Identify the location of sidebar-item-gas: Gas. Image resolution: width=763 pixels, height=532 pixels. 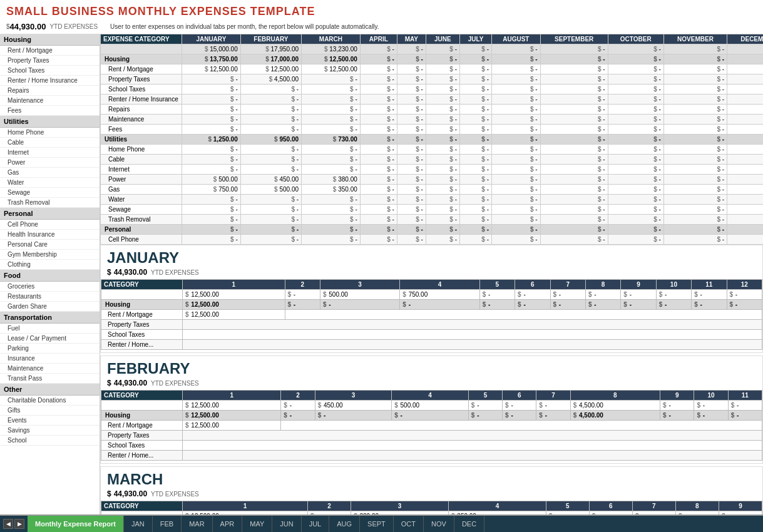
(50, 173).